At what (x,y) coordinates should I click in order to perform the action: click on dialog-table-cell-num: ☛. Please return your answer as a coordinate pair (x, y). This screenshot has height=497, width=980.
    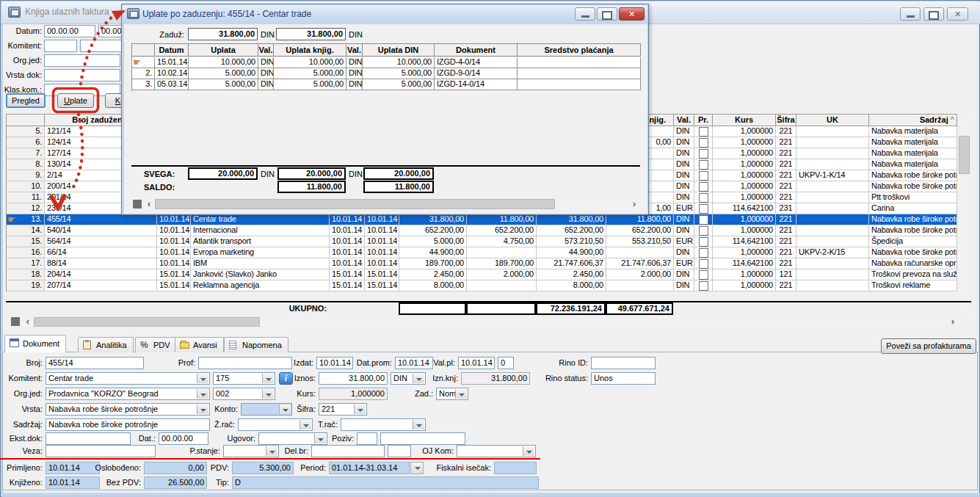
    Looking at the image, I should click on (144, 63).